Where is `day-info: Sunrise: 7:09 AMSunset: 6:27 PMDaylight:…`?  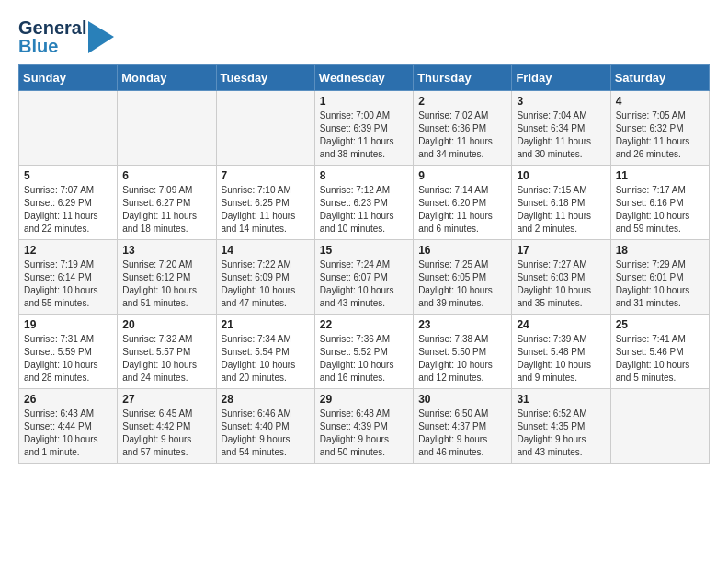
day-info: Sunrise: 7:09 AMSunset: 6:27 PMDaylight:… is located at coordinates (166, 210).